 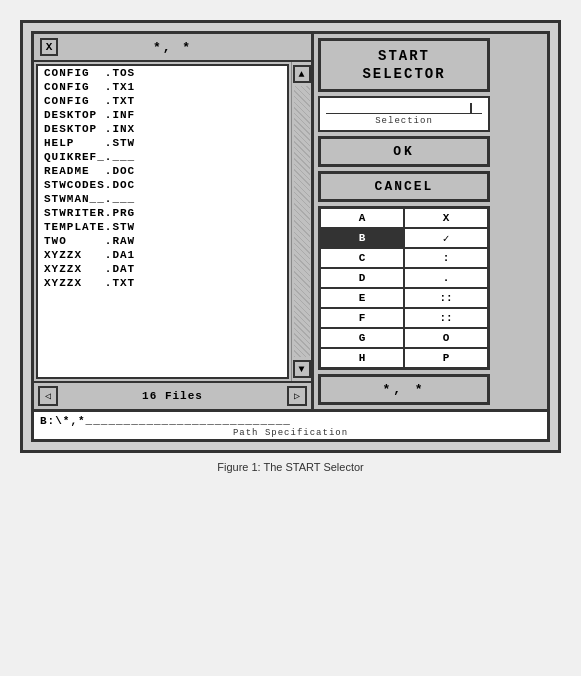 I want to click on selection-cursor, so click(x=471, y=108).